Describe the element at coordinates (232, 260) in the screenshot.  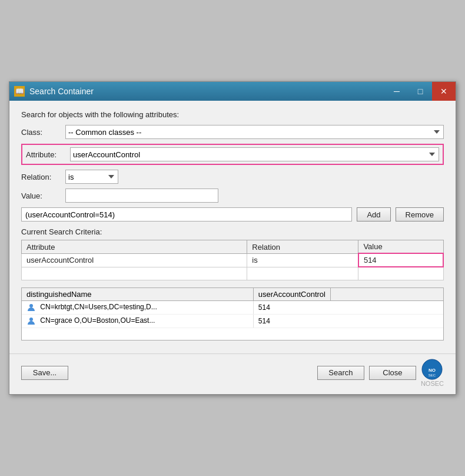
I see `criteria-table: Attribute Relation Value userAccountCont…` at that location.